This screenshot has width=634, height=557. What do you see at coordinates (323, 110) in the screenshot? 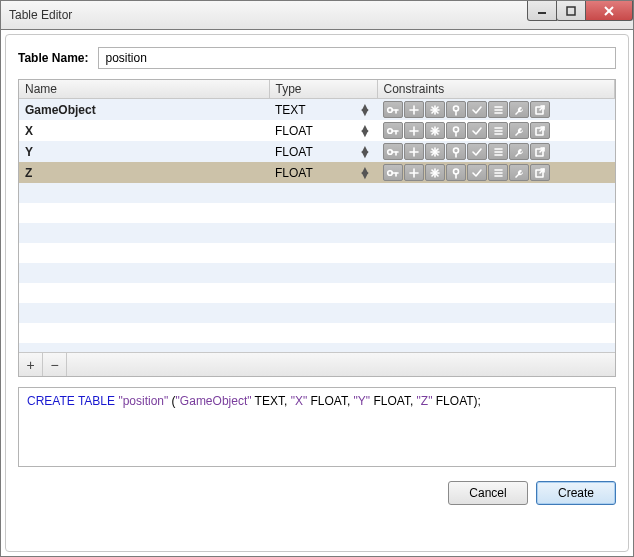
I see `column-type-cell: TEXT▲▼` at bounding box center [323, 110].